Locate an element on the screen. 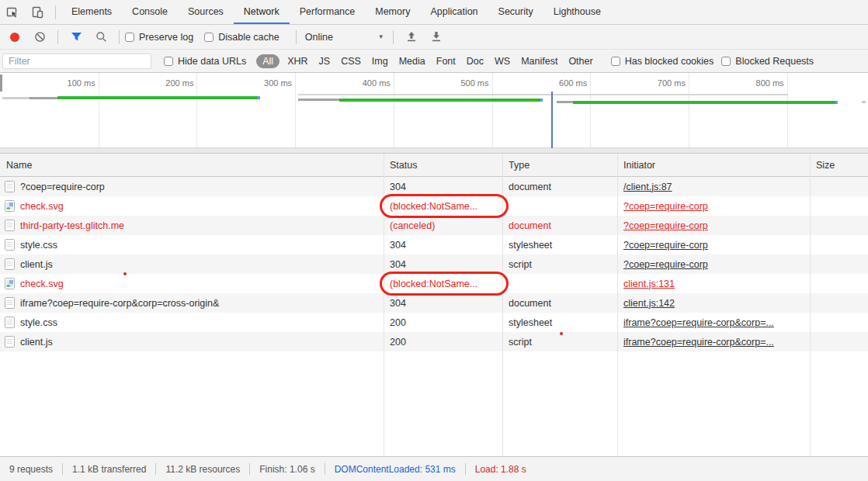  image-icon is located at coordinates (9, 284).